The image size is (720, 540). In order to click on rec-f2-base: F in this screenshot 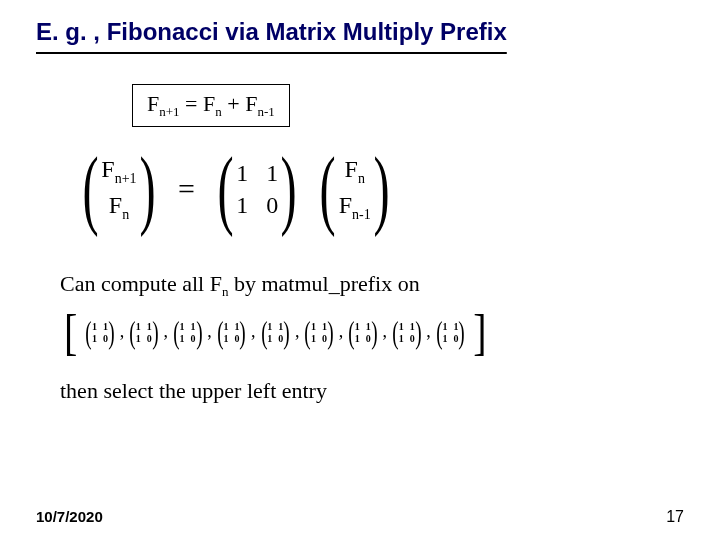, I will do `click(209, 104)`.